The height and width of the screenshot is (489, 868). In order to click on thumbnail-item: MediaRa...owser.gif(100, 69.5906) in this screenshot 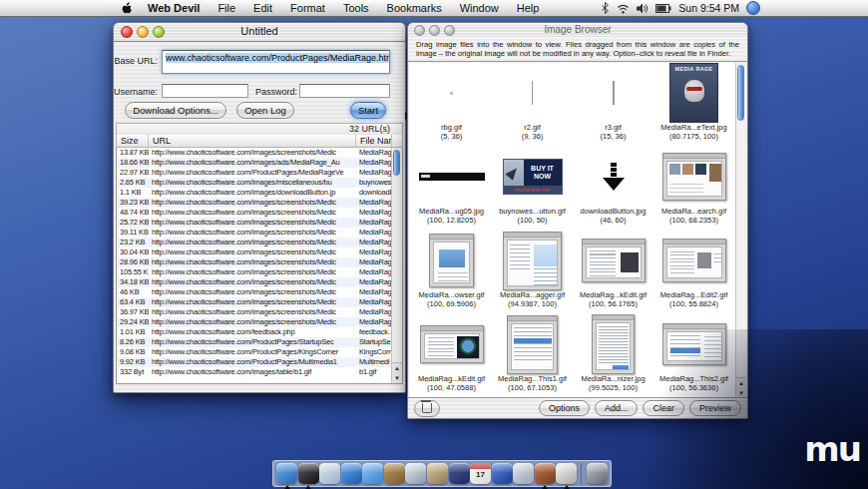, I will do `click(451, 272)`.